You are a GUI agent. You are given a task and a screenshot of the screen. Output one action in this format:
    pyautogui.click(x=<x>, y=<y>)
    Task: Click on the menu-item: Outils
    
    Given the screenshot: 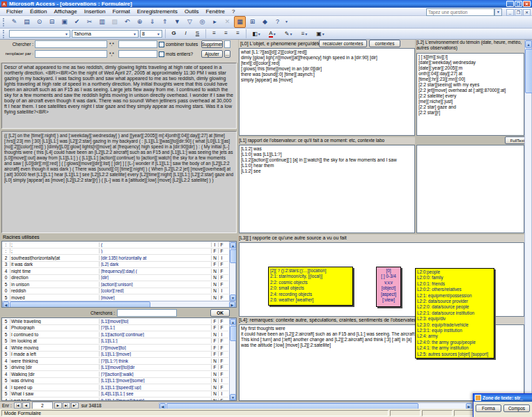 What is the action you would take?
    pyautogui.click(x=191, y=11)
    